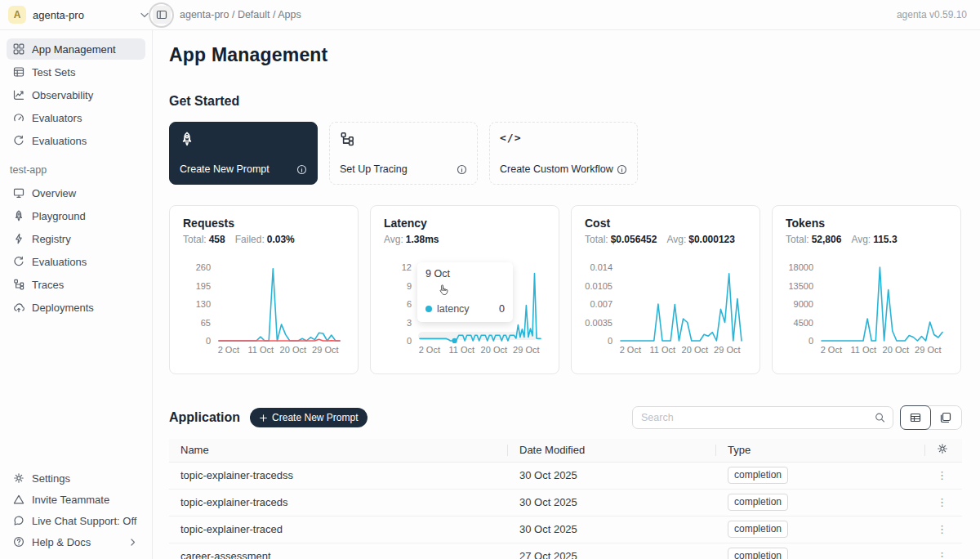 The image size is (980, 559). What do you see at coordinates (727, 350) in the screenshot?
I see `x-tick-label: 29 Oct` at bounding box center [727, 350].